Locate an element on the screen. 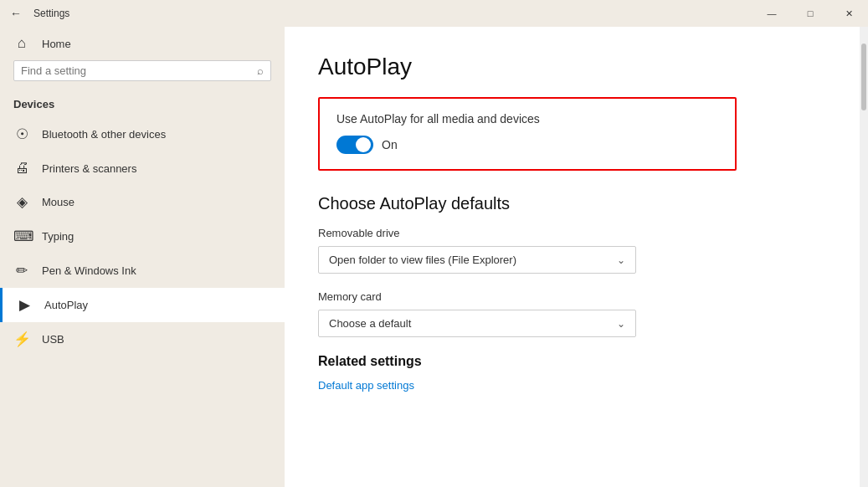  sidebar-section-title: Devices is located at coordinates (142, 102).